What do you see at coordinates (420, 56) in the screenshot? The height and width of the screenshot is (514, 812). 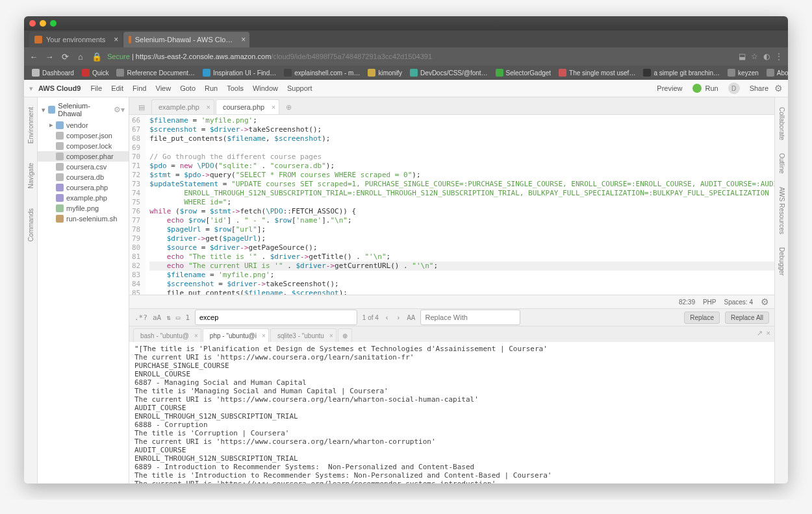 I see `url-field: Secure | https://us-east-2.console.aws.a…` at bounding box center [420, 56].